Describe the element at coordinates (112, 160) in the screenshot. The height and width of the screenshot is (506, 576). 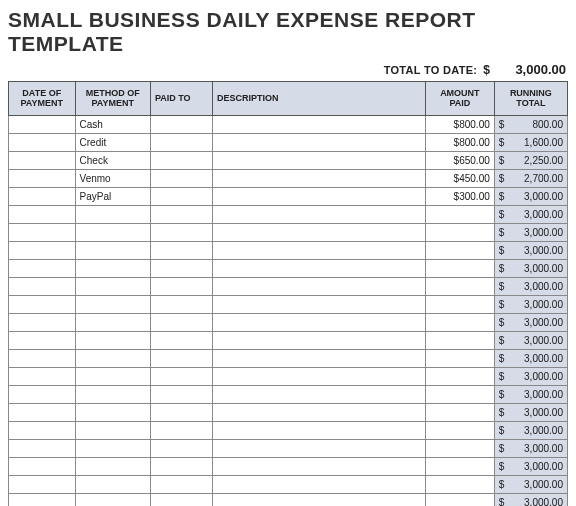
I see `cell-method: Check` at that location.